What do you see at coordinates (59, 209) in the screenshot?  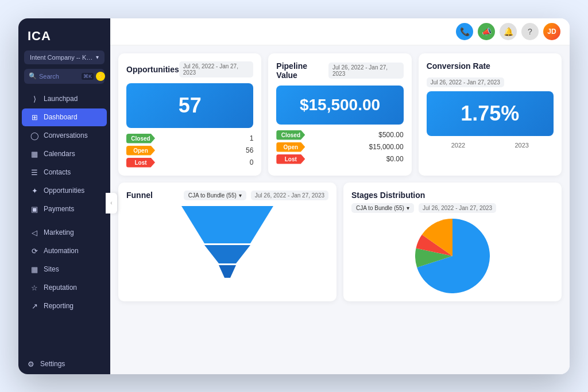 I see `sidebar-item-label: Payments` at bounding box center [59, 209].